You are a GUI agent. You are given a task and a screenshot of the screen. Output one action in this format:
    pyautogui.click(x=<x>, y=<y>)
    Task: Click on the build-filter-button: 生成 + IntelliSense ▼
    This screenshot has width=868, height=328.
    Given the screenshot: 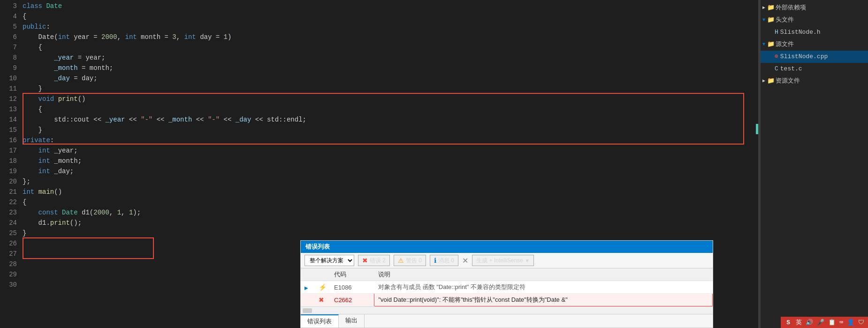 What is the action you would take?
    pyautogui.click(x=503, y=260)
    